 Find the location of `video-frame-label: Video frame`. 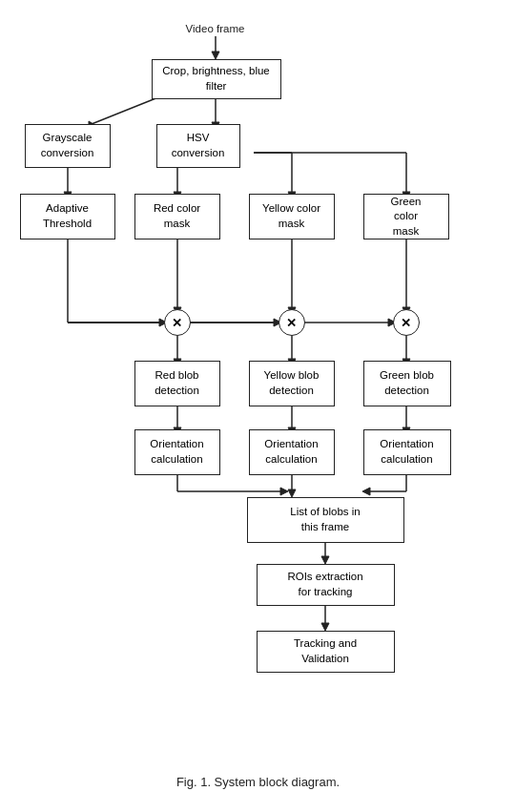

video-frame-label: Video frame is located at coordinates (216, 29).